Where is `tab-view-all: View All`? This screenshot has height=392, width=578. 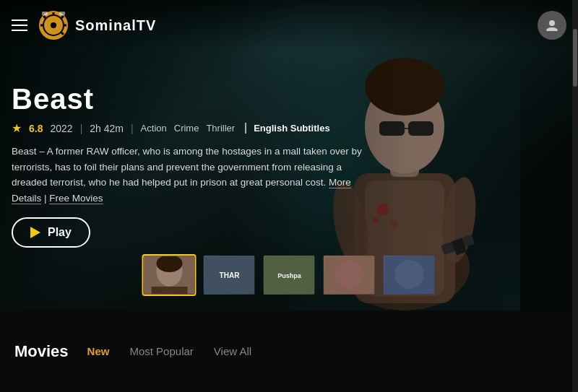 tab-view-all: View All is located at coordinates (233, 351).